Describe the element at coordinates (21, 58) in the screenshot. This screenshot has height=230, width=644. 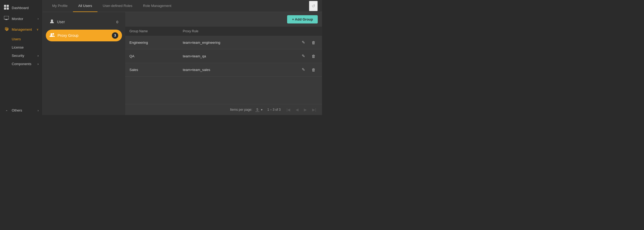
I see `sidebar: Dashboard Monitor › Management ∨ Users L…` at that location.